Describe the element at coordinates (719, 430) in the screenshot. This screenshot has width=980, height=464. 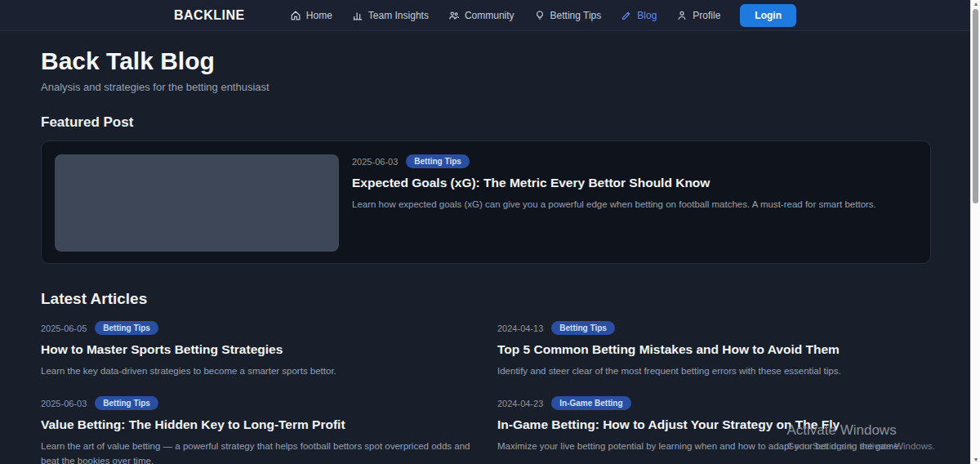
I see `article-item: 2024-04-23 In-Game Betting In-Game Betti…` at that location.